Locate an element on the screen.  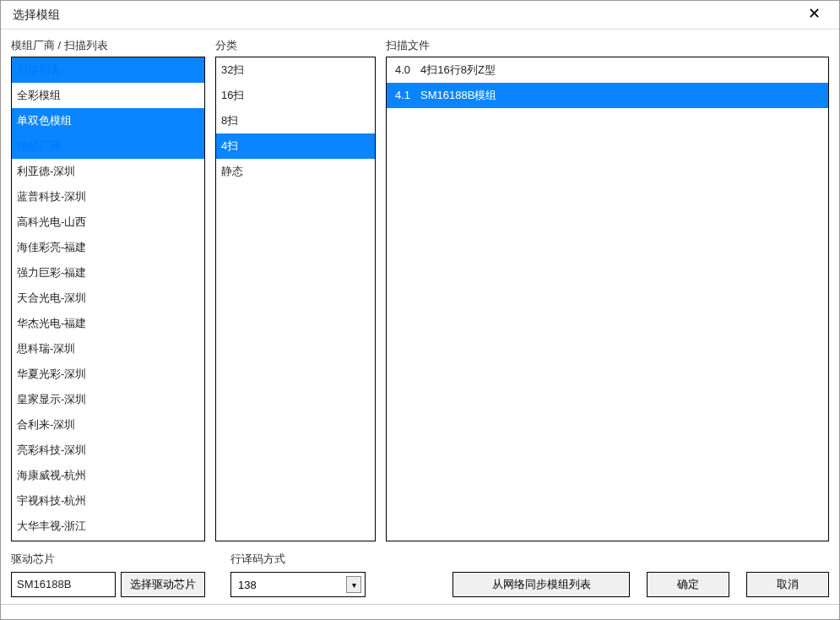
vendor-list-item: 天合光电-深圳 is located at coordinates (108, 298).